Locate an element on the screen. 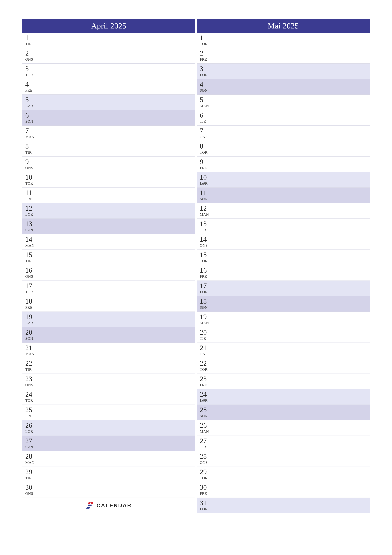  day-number: 12 is located at coordinates (33, 208).